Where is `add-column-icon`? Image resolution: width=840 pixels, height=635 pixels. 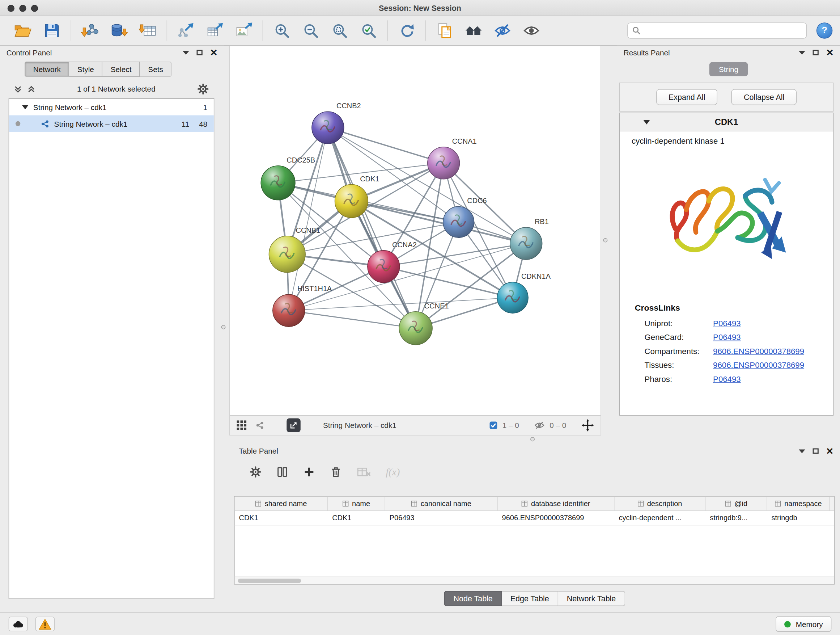
add-column-icon is located at coordinates (309, 472).